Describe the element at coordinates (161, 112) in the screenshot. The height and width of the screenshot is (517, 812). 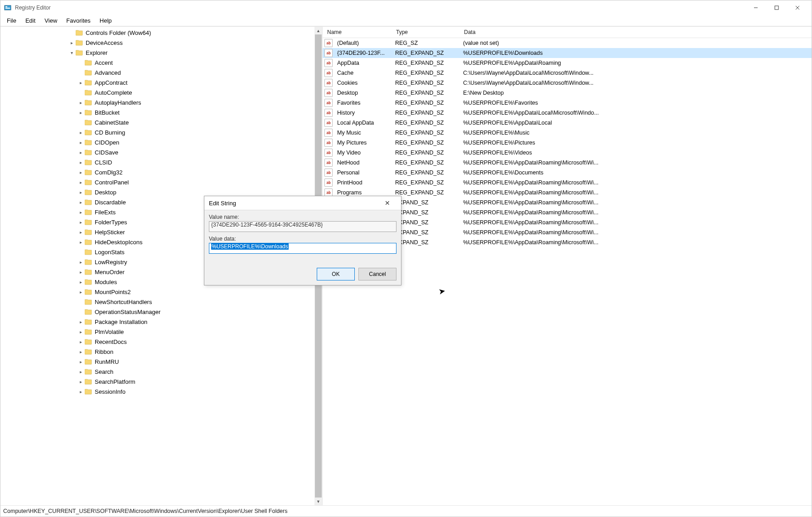
I see `tree-item: ▸BitBucket` at that location.